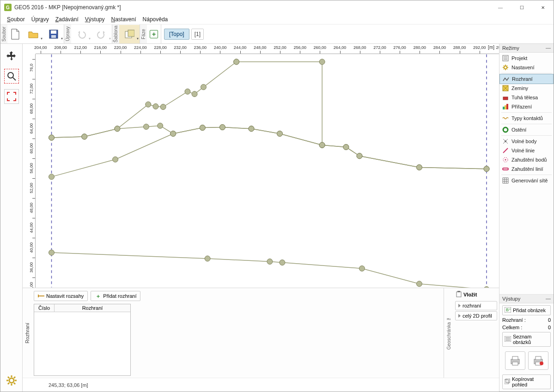 This screenshot has width=554, height=392. I want to click on menu-upravy: Úpravy, so click(40, 19).